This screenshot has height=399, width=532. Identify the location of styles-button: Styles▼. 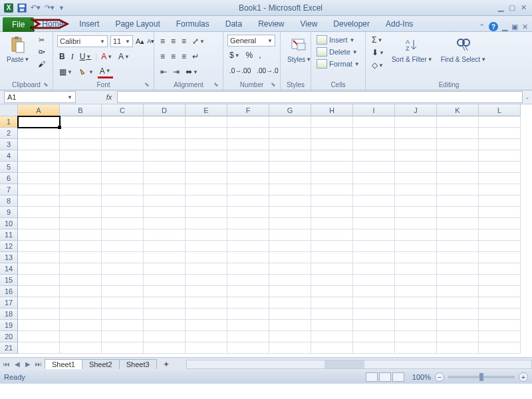
(299, 49).